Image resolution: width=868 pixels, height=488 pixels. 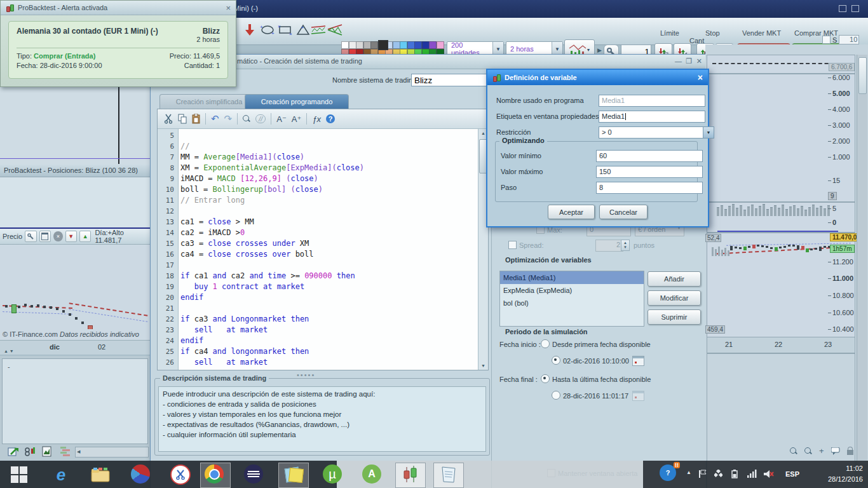 What do you see at coordinates (168, 119) in the screenshot?
I see `cut-icon` at bounding box center [168, 119].